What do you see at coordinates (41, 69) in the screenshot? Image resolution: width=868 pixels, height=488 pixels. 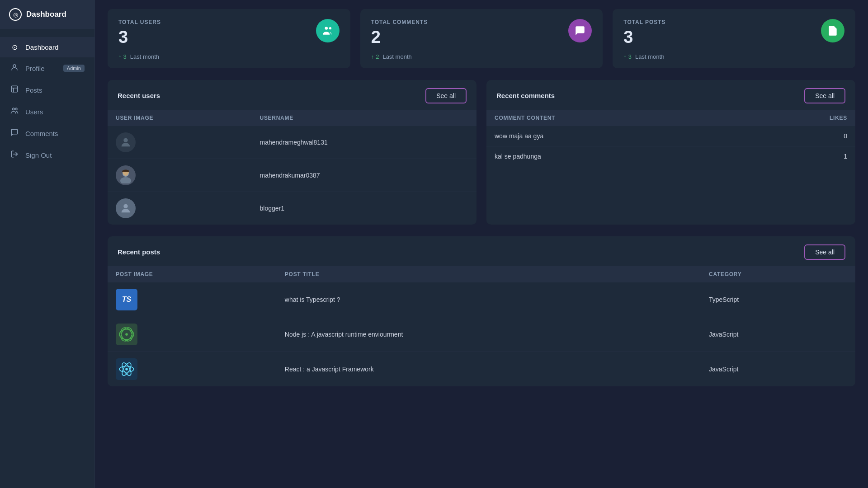 I see `sidebar-item-label: Profile` at bounding box center [41, 69].